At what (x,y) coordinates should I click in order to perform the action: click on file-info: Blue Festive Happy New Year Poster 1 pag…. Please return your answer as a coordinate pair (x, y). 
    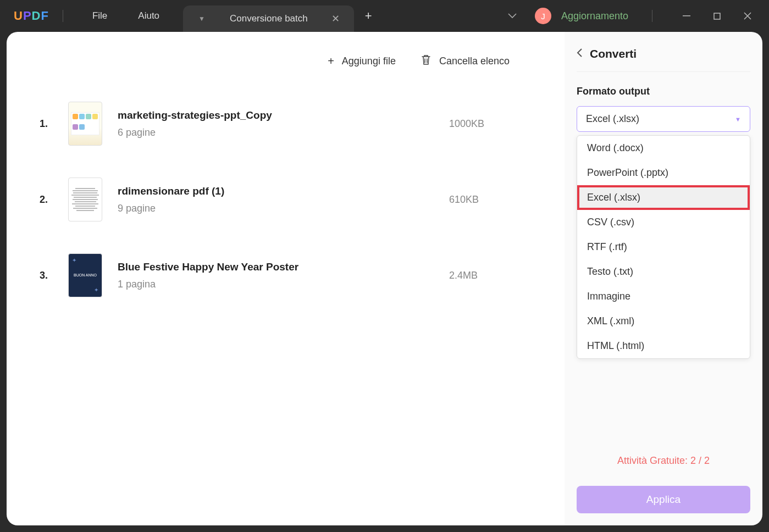
    Looking at the image, I should click on (276, 276).